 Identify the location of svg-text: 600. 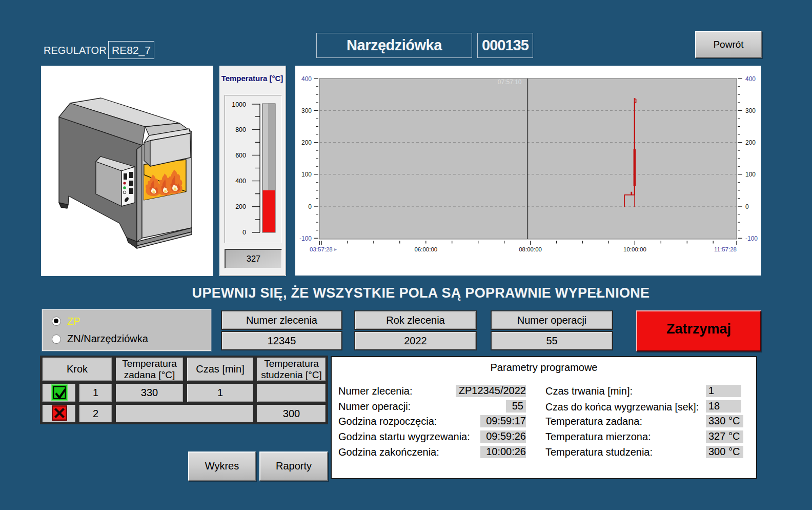
(241, 155).